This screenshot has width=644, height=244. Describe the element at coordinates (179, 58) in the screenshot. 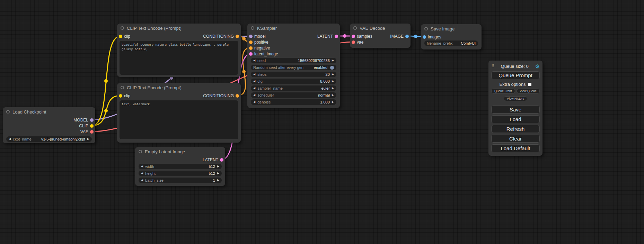

I see `positive-prompt-textarea: beautiful scenery nature glass bottle la…` at that location.